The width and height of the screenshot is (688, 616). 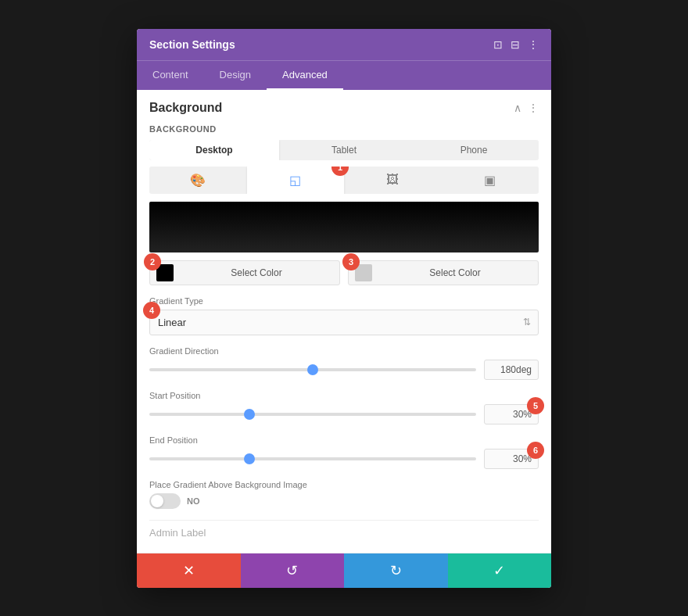 I want to click on image-icon: 🖼, so click(x=392, y=180).